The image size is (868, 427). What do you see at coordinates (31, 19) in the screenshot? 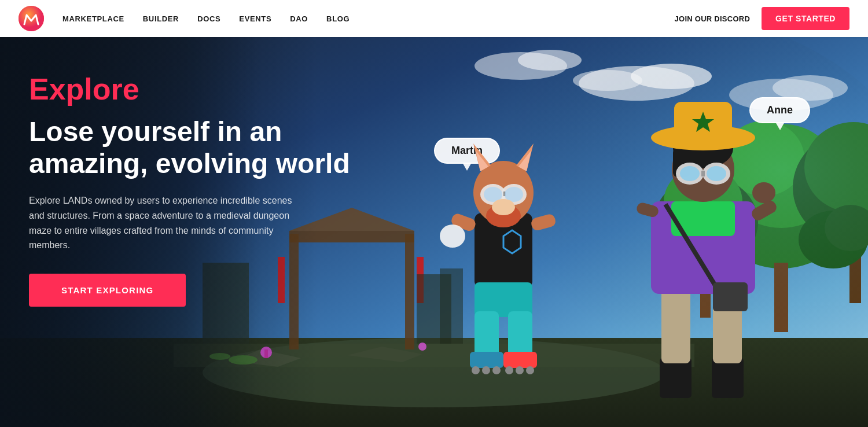
I see `logo` at bounding box center [31, 19].